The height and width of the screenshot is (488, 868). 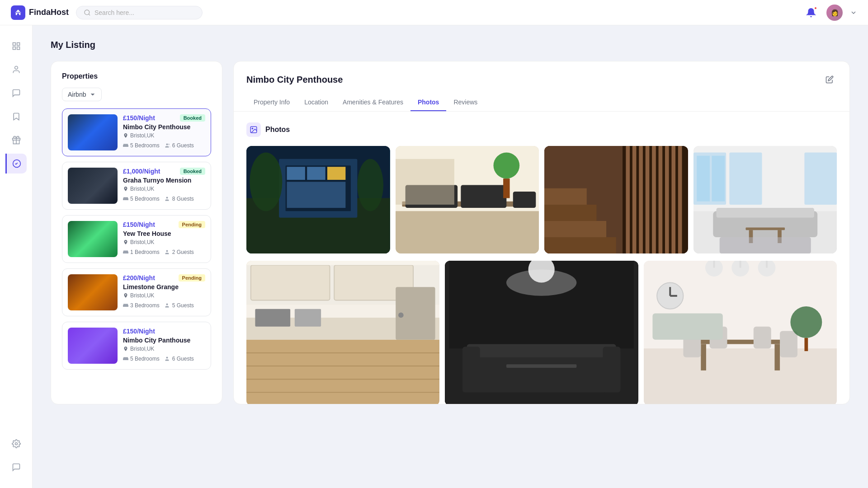 What do you see at coordinates (16, 455) in the screenshot?
I see `sidebar-bottom` at bounding box center [16, 455].